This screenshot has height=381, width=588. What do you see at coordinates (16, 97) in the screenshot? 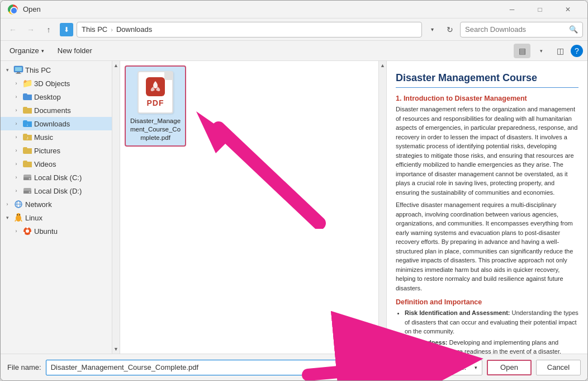
I see `expand-icon-desktop: ›` at bounding box center [16, 97].